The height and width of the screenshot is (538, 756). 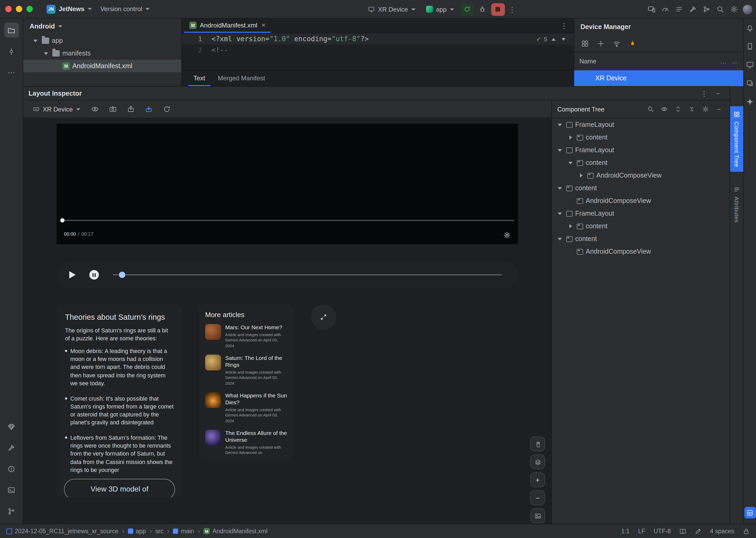 What do you see at coordinates (131, 109) in the screenshot?
I see `export-snapshot-icon` at bounding box center [131, 109].